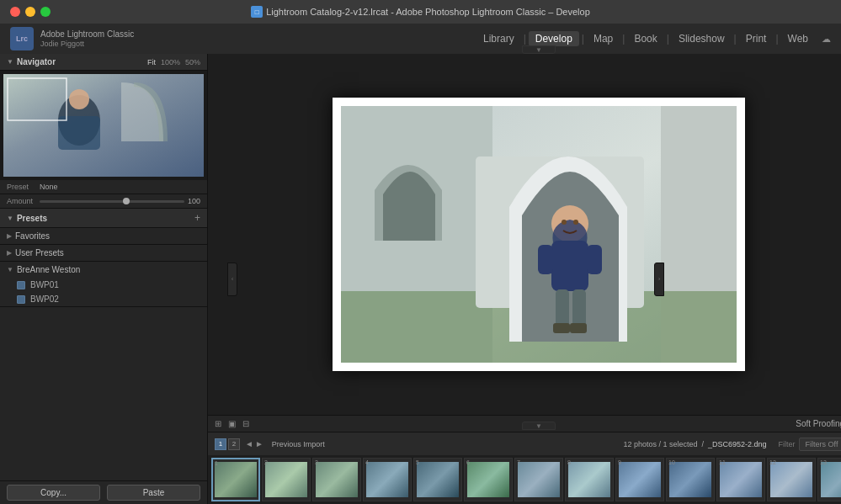 This screenshot has width=841, height=504. What do you see at coordinates (170, 62) in the screenshot?
I see `zoom-100: 100%` at bounding box center [170, 62].